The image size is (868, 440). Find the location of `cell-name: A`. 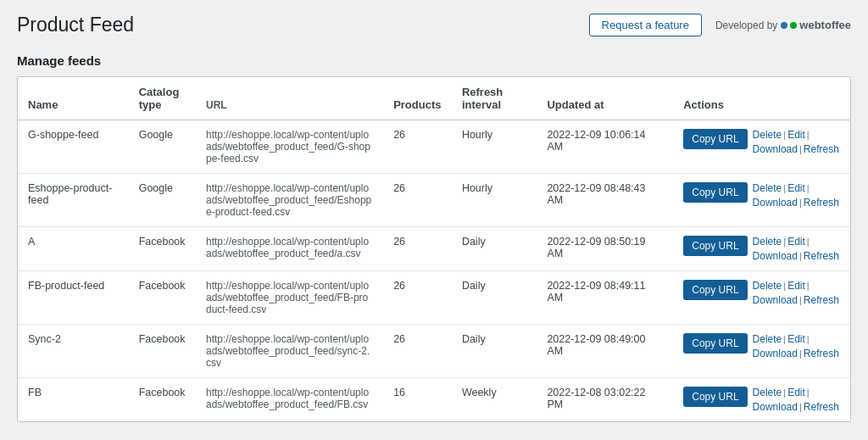

cell-name: A is located at coordinates (73, 249).